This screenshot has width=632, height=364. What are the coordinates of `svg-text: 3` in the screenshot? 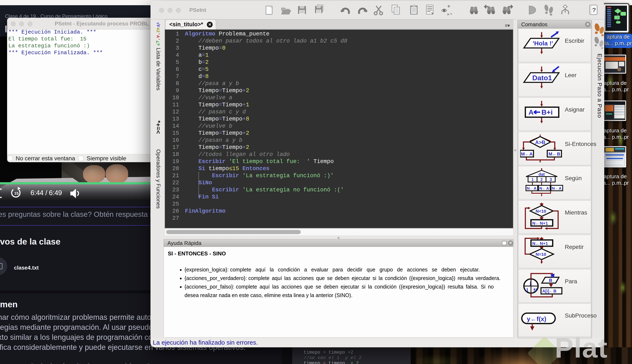 It's located at (551, 180).